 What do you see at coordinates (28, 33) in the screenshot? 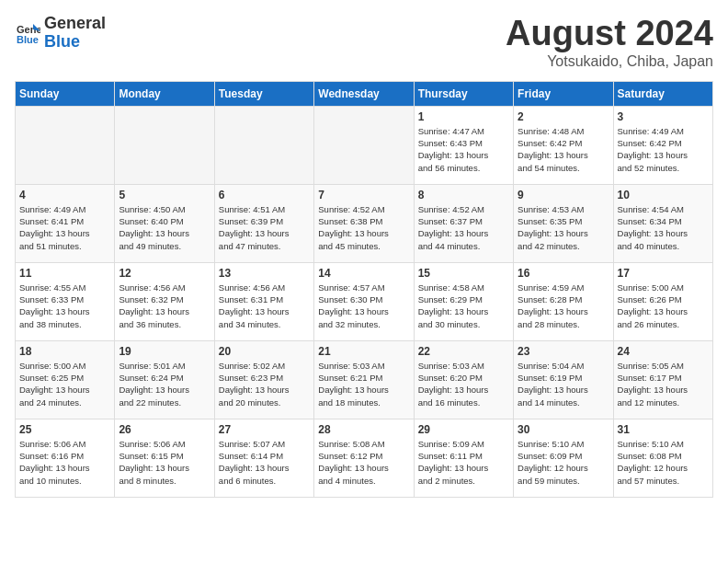
I see `logo-icon: General Blue` at bounding box center [28, 33].